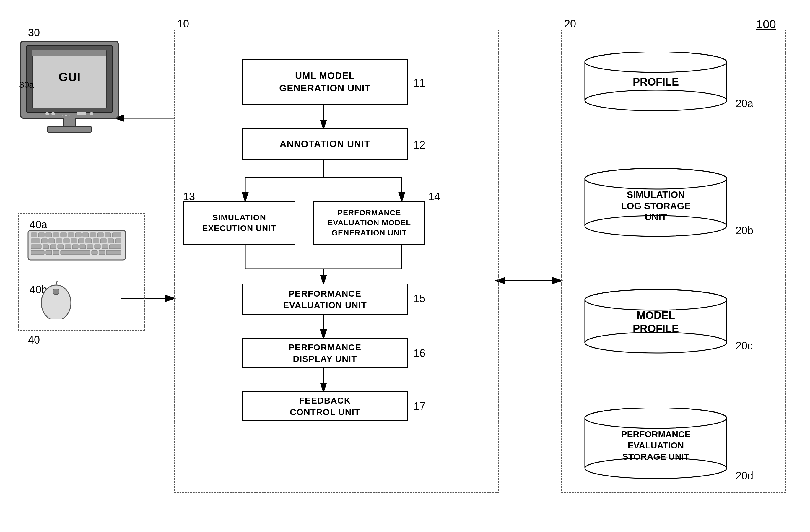 This screenshot has width=810, height=532. I want to click on sim-exec-label: SIMULATION EXECUTION UNIT, so click(240, 223).